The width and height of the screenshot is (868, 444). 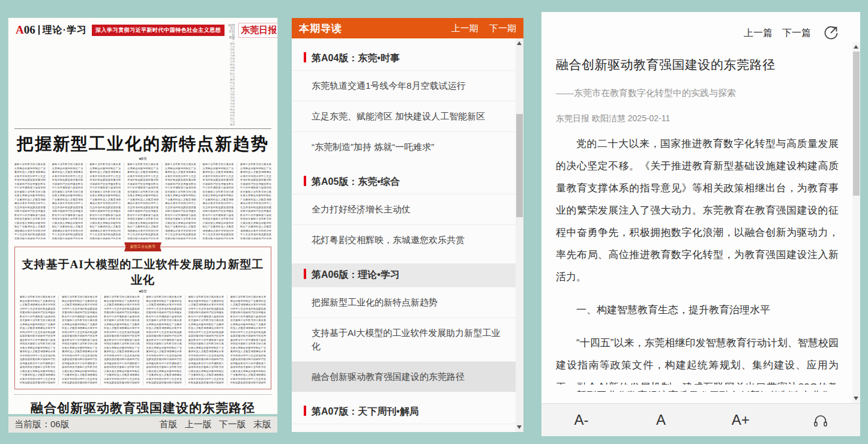 What do you see at coordinates (403, 340) in the screenshot?
I see `toc-item: 支持基于AI大模型的工业软件发展助力新型工业化` at bounding box center [403, 340].